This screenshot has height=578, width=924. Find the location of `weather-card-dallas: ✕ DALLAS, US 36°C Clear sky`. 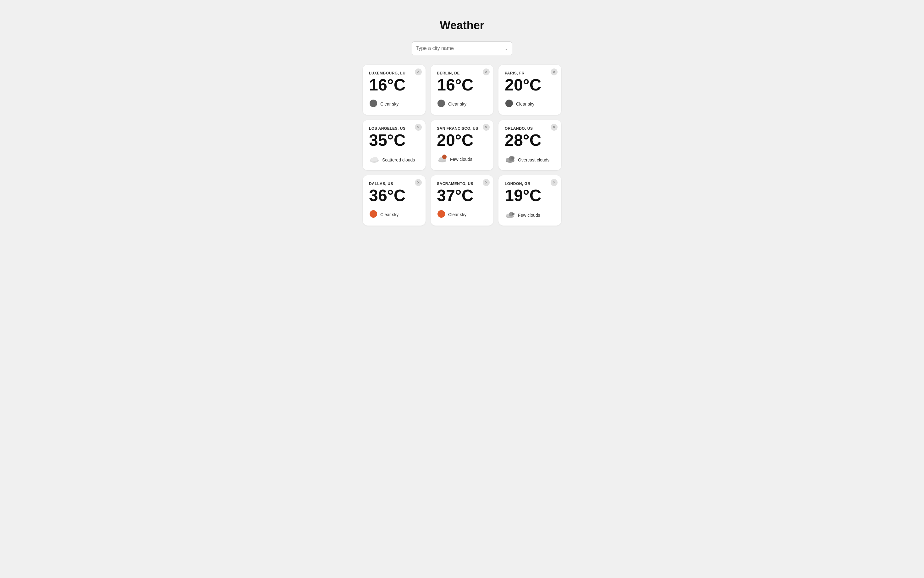

weather-card-dallas: ✕ DALLAS, US 36°C Clear sky is located at coordinates (394, 200).